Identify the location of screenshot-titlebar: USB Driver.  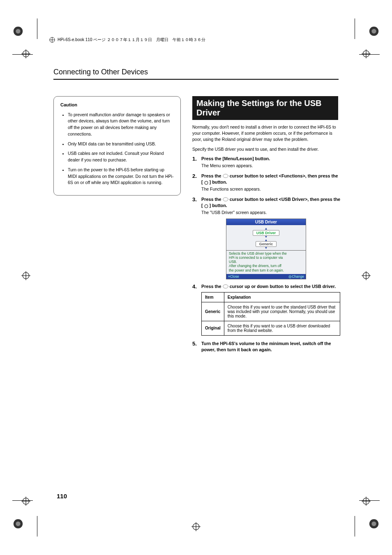
(266, 222).